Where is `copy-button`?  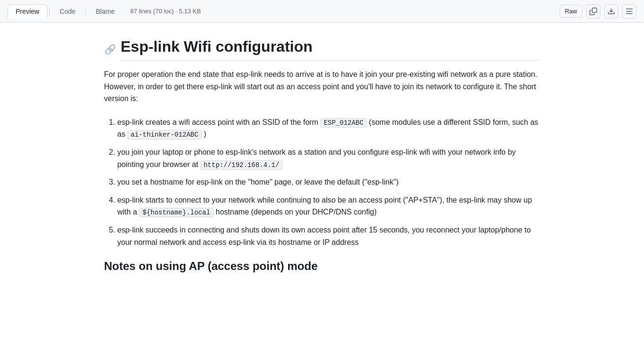
copy-button is located at coordinates (593, 11).